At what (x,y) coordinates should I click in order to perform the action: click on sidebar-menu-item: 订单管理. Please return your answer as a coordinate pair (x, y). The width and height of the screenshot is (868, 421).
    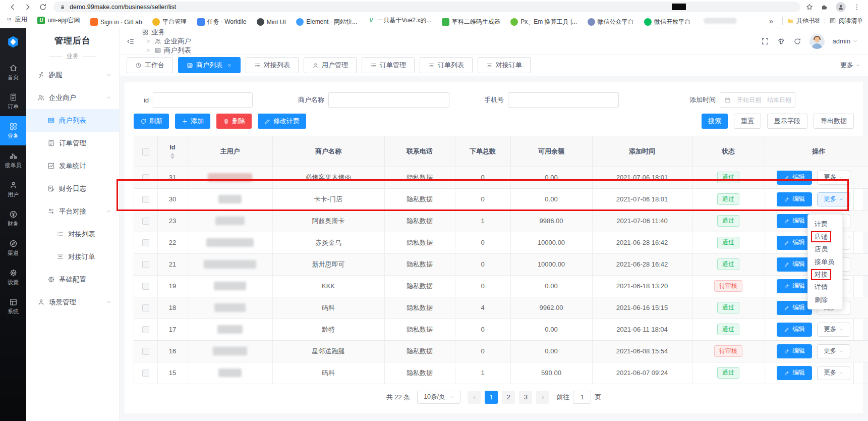
    Looking at the image, I should click on (73, 143).